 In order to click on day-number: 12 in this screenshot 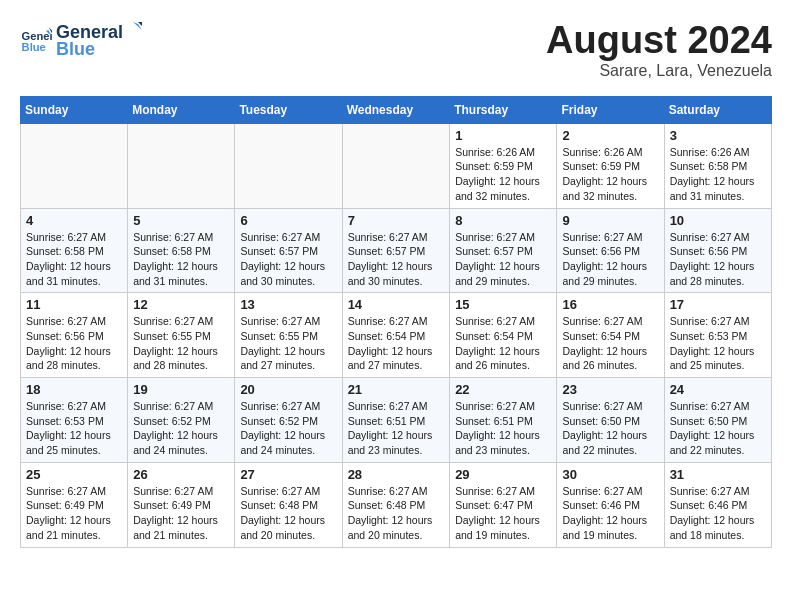, I will do `click(181, 304)`.